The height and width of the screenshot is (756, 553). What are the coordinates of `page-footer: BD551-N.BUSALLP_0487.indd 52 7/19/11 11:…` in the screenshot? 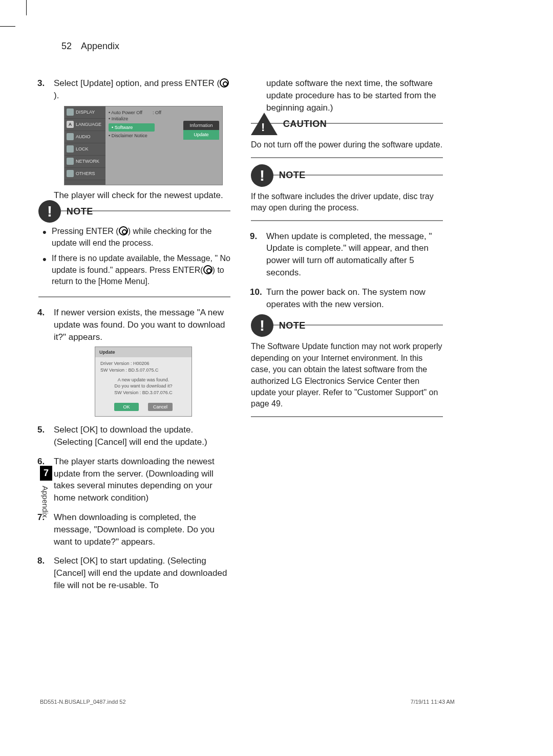 It's located at (247, 702).